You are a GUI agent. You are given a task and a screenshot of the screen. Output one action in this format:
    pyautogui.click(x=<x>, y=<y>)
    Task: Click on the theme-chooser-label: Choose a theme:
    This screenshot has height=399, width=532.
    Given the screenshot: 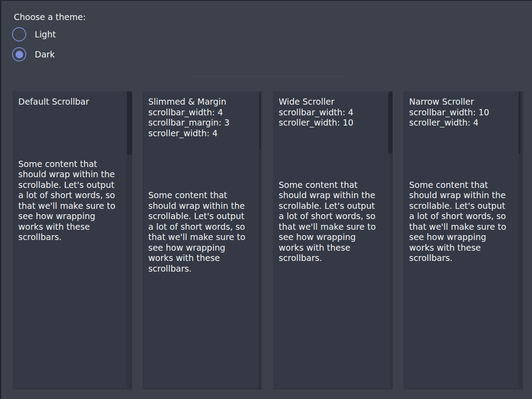 What is the action you would take?
    pyautogui.click(x=50, y=17)
    